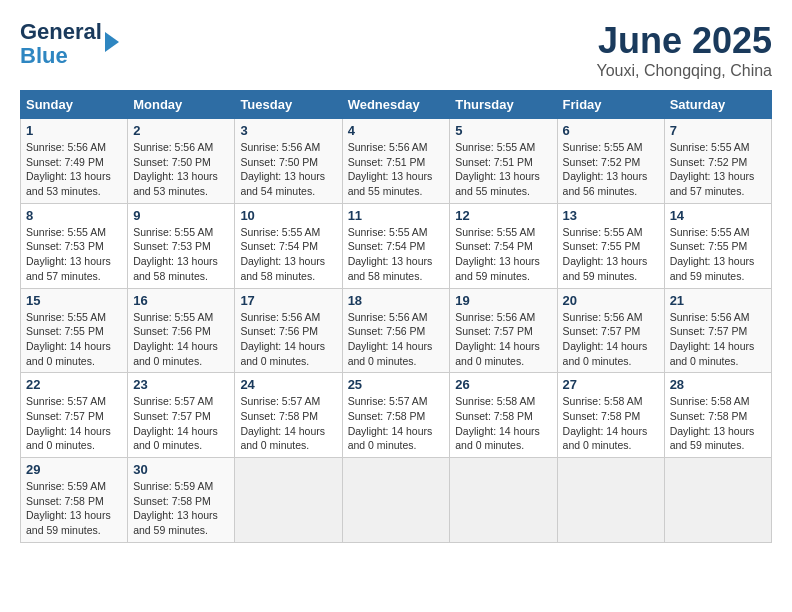 The height and width of the screenshot is (612, 792). I want to click on day-info: Sunrise: 5:57 AM Sunset: 7:57 PM Dayligh…, so click(181, 424).